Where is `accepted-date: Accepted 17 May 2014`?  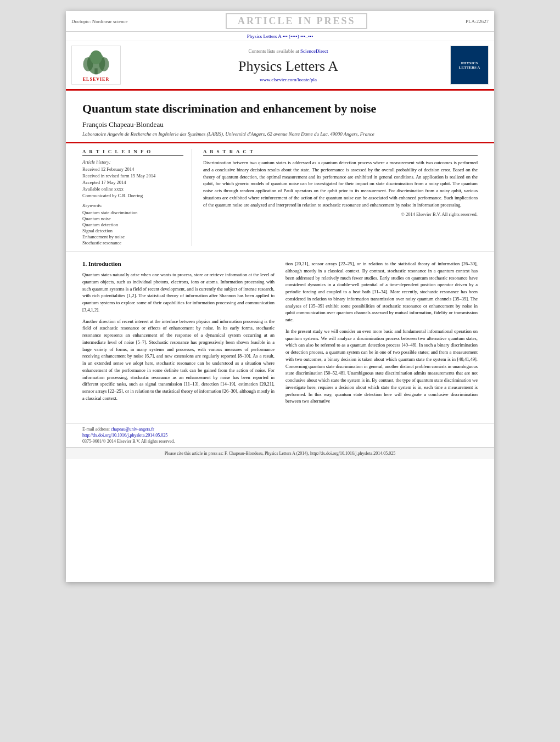
accepted-date: Accepted 17 May 2014 is located at coordinates (133, 182).